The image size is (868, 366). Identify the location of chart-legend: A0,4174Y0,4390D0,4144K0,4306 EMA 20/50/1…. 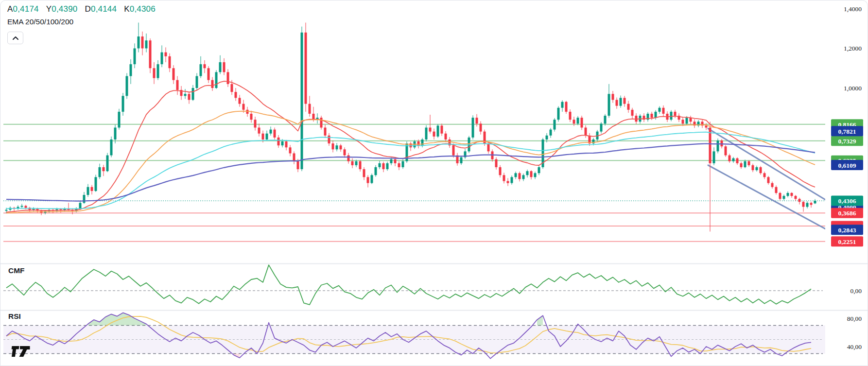
(85, 24).